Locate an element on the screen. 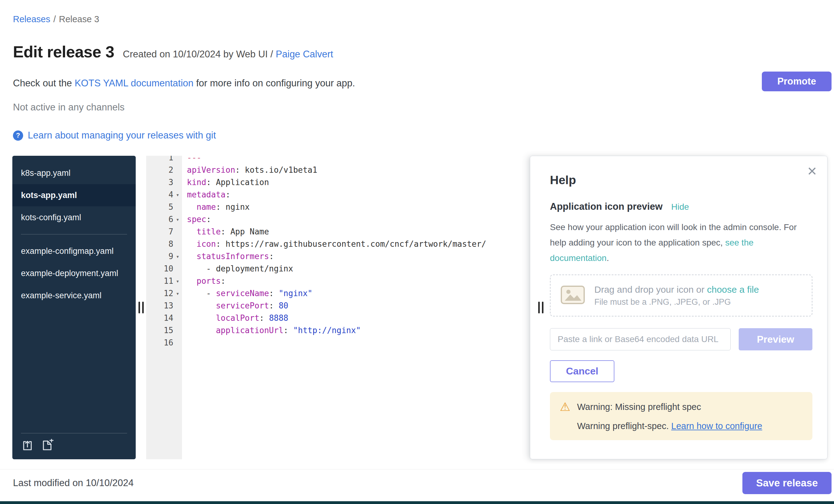 This screenshot has width=834, height=504. icon-preview-section-head: Application icon preview Hide is located at coordinates (681, 206).